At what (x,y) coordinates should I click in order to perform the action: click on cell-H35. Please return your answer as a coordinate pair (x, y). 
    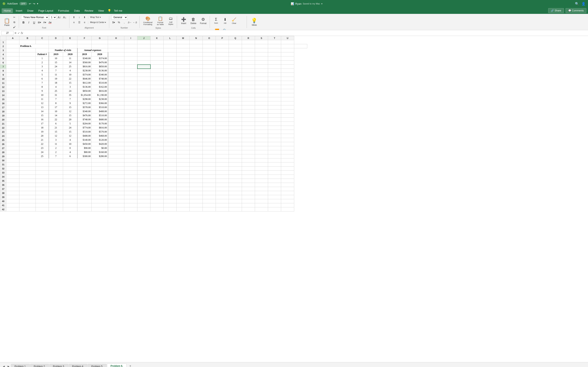
    Looking at the image, I should click on (116, 181).